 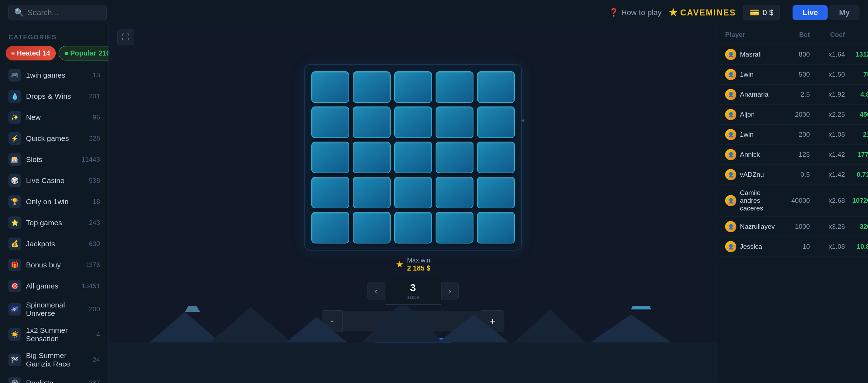 What do you see at coordinates (754, 95) in the screenshot?
I see `lb-name-2: Anamaria` at bounding box center [754, 95].